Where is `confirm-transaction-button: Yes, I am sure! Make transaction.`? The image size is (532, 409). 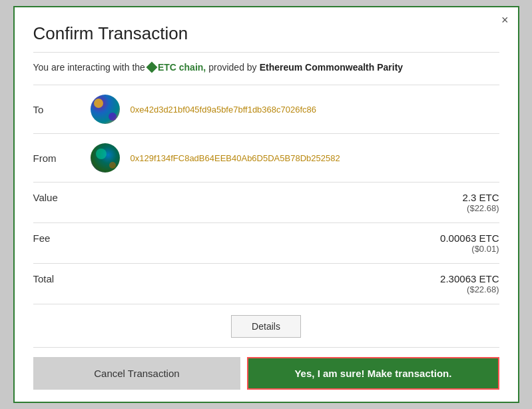 confirm-transaction-button: Yes, I am sure! Make transaction. is located at coordinates (373, 373).